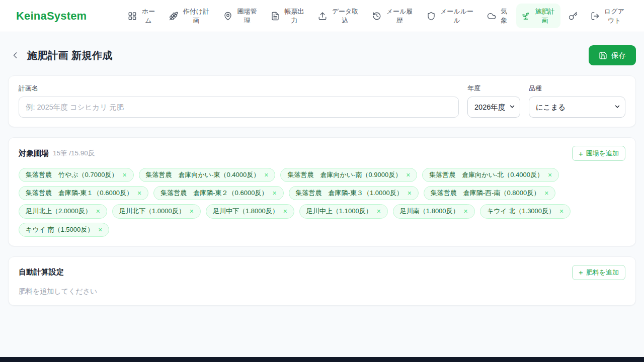 This screenshot has width=644, height=362. What do you see at coordinates (491, 175) in the screenshot?
I see `field-chip: 集落営農 倉庫向かい-北（0.4000反）×` at bounding box center [491, 175].